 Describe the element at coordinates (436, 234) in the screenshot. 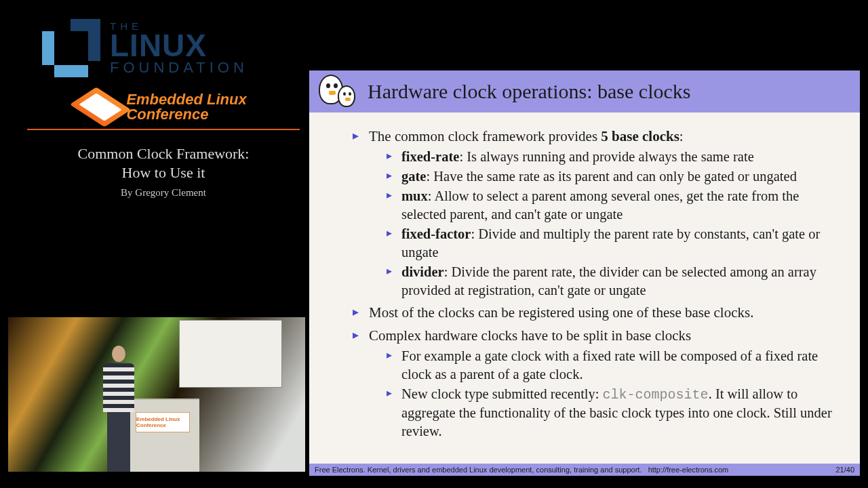

I see `base-fixed-factor-name: fixed-factor` at that location.